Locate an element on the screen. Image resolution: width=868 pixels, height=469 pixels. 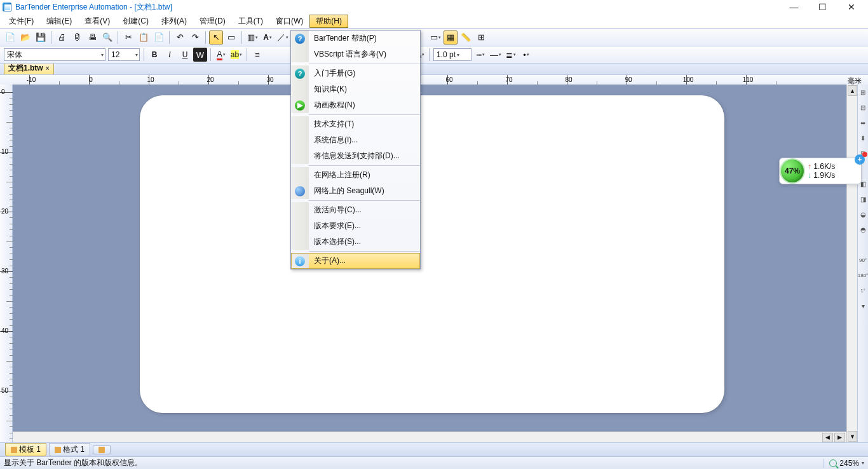
help-menu-item: 将信息发送到支持部(D)... is located at coordinates (356, 156).